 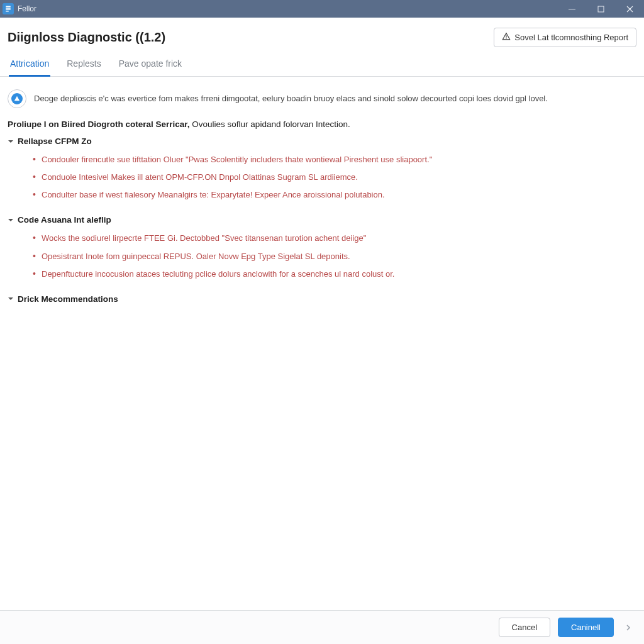 What do you see at coordinates (150, 68) in the screenshot?
I see `tab-pave-opate: Pave opate frick` at bounding box center [150, 68].